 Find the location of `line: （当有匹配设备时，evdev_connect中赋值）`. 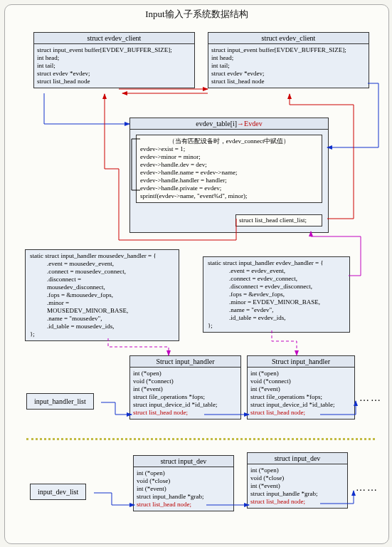

line: （当有匹配设备时，evdev_connect中赋值） is located at coordinates (229, 141).